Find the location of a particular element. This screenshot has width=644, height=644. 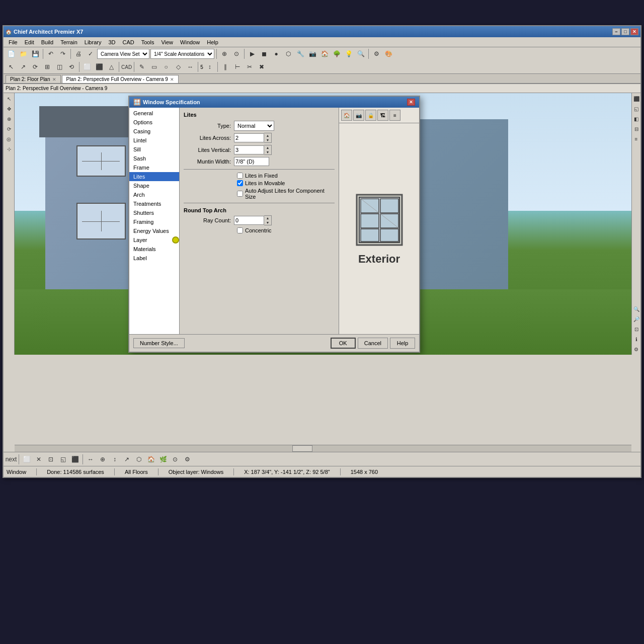

close-button: ✕ is located at coordinates (634, 32).